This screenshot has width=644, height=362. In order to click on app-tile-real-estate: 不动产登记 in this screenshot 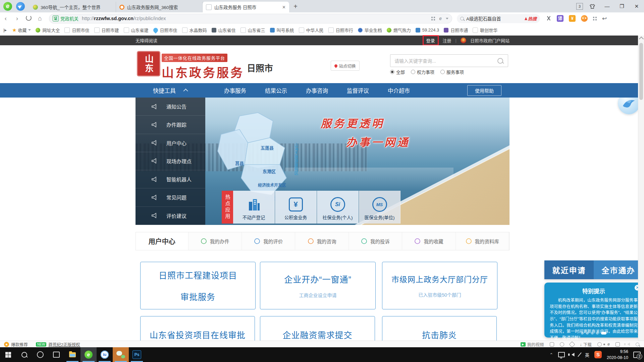, I will do `click(254, 207)`.